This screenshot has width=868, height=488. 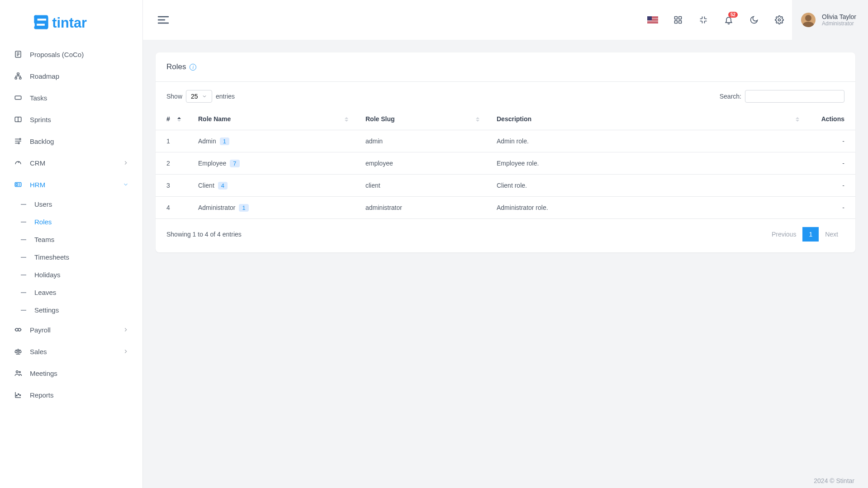 I want to click on notification-count: 52, so click(x=733, y=14).